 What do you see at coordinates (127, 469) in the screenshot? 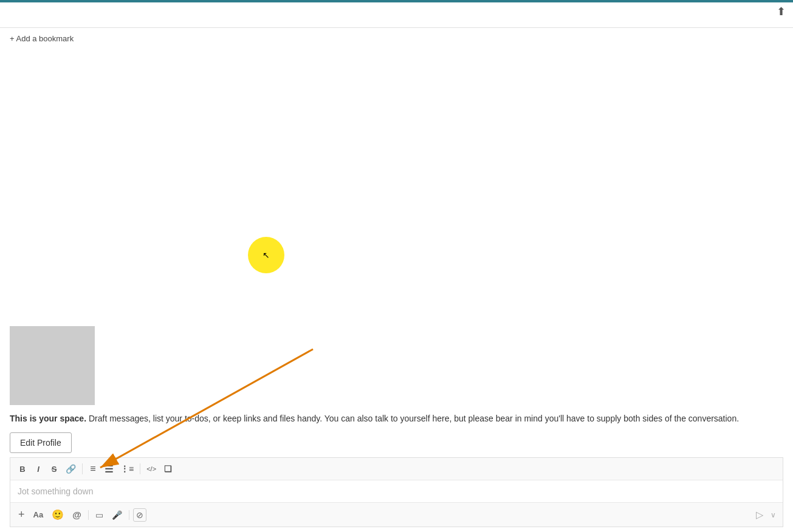
I see `indent-list-button: ⋮≡` at bounding box center [127, 469].